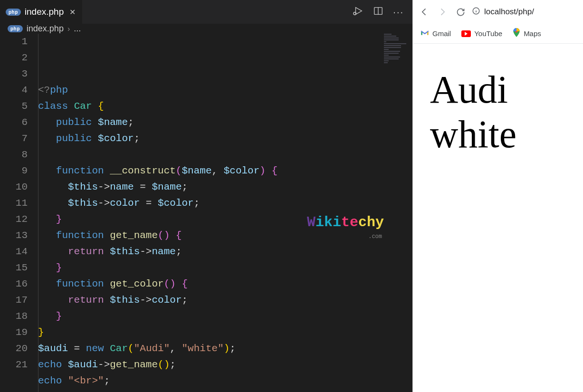 The width and height of the screenshot is (583, 392). Describe the element at coordinates (378, 12) in the screenshot. I see `split-editor-icon` at that location.